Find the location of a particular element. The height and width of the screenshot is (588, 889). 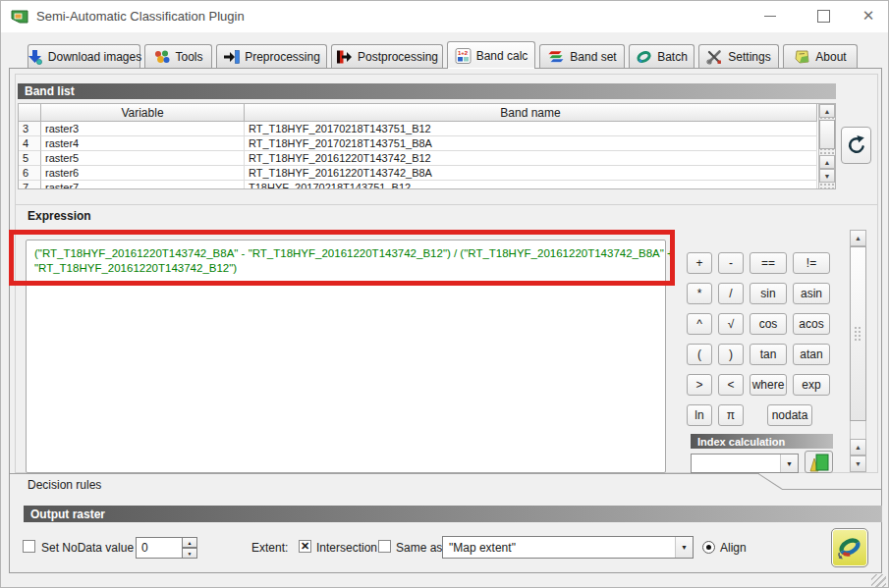

preprocessing-icon is located at coordinates (232, 57).